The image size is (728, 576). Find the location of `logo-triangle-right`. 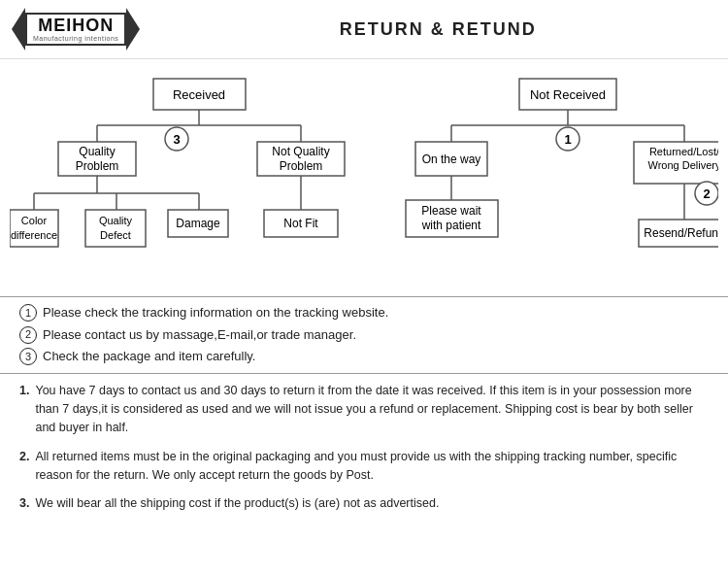

logo-triangle-right is located at coordinates (133, 29).